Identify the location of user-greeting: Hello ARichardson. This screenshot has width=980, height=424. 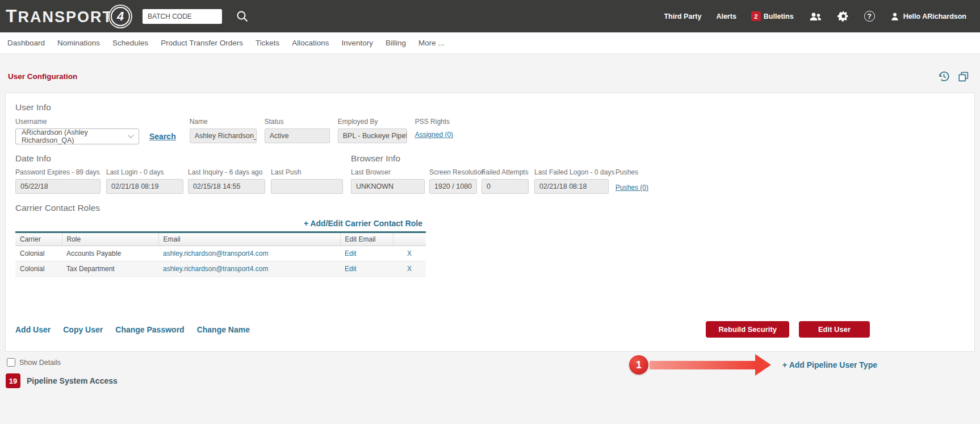
(928, 16).